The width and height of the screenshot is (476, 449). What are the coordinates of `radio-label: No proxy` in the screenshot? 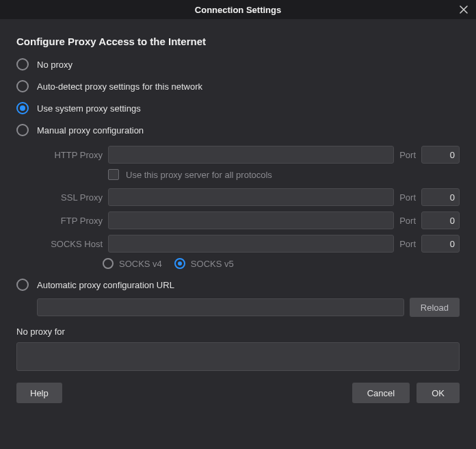 It's located at (55, 64).